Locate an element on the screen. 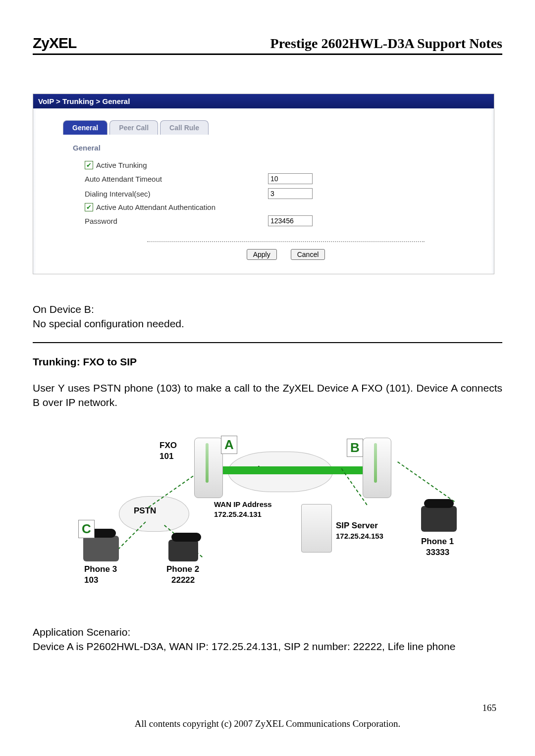 The height and width of the screenshot is (756, 535). device-b is located at coordinates (377, 468).